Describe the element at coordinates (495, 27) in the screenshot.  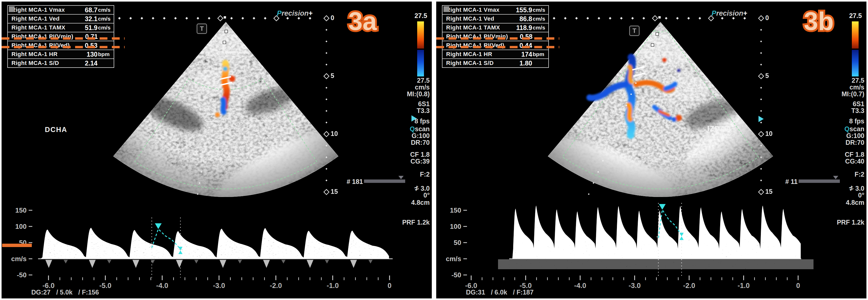
I see `table-row: Right MCA-1 TAMX118.9cm/s` at that location.